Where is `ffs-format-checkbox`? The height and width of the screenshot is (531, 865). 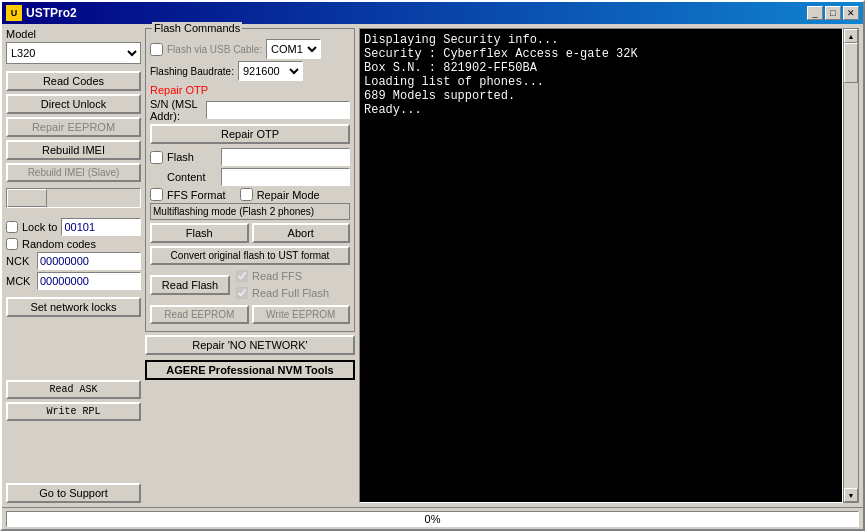 ffs-format-checkbox is located at coordinates (156, 194).